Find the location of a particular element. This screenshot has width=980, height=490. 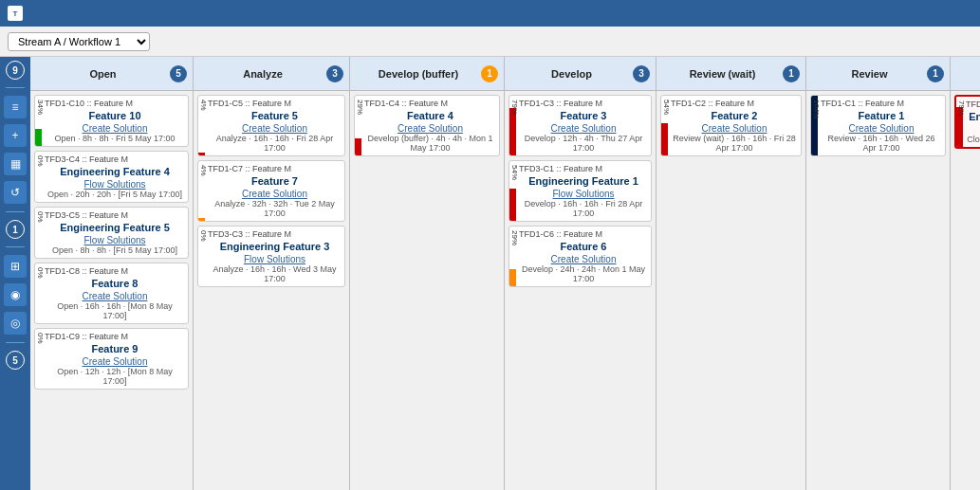

card-name: Feature 10 is located at coordinates (115, 116).